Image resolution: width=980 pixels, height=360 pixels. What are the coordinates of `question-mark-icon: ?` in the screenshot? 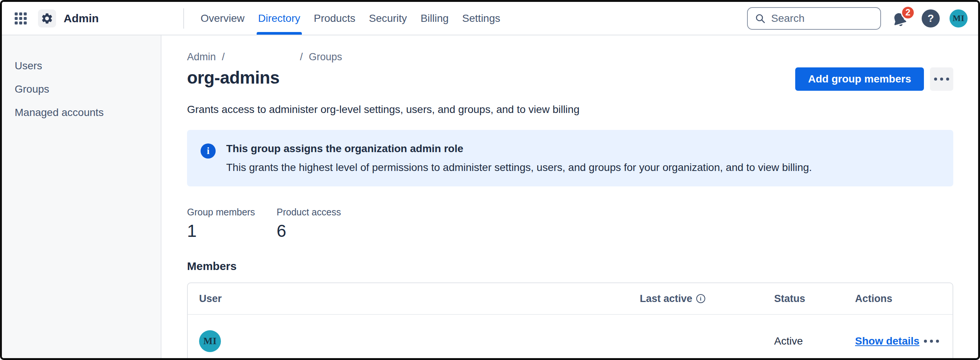 It's located at (931, 18).